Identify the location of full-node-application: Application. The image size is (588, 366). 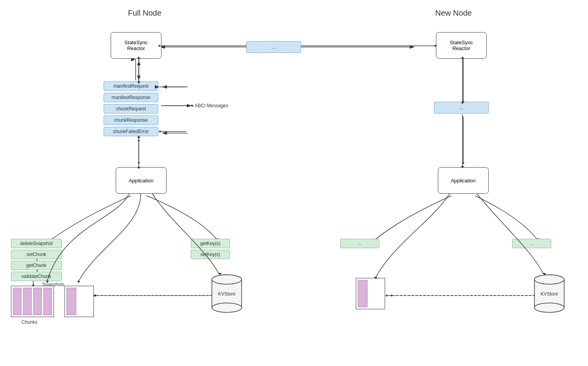
(141, 180).